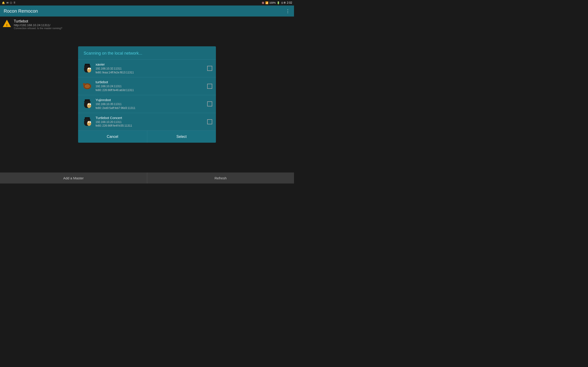 This screenshot has width=588, height=367. What do you see at coordinates (267, 3) in the screenshot?
I see `wifi-icon: 📶` at bounding box center [267, 3].